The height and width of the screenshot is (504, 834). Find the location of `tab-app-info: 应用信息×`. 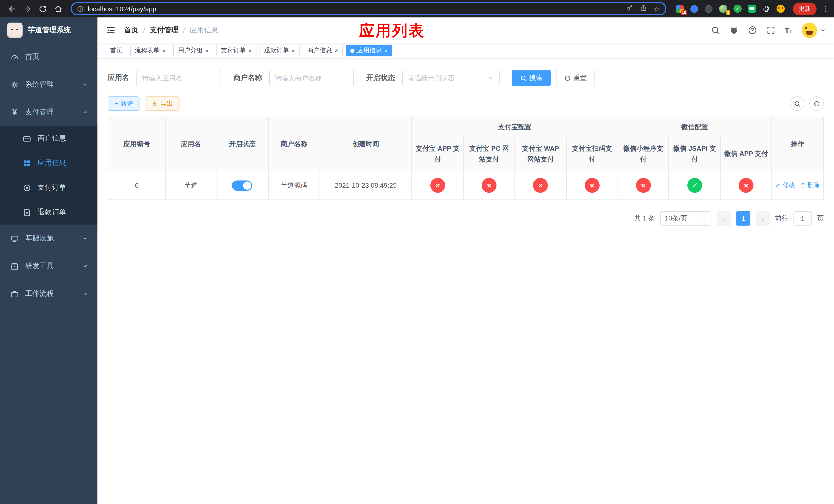

tab-app-info: 应用信息× is located at coordinates (369, 51).